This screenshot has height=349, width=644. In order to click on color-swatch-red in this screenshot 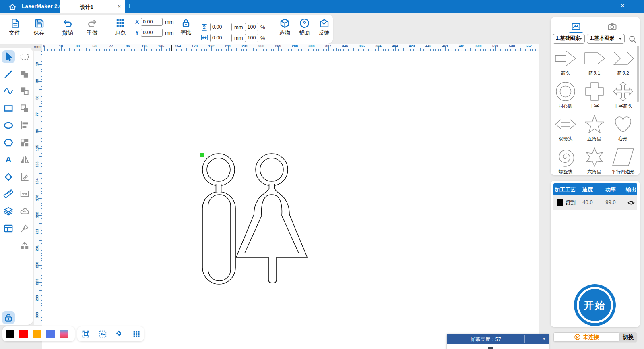, I will do `click(23, 334)`.